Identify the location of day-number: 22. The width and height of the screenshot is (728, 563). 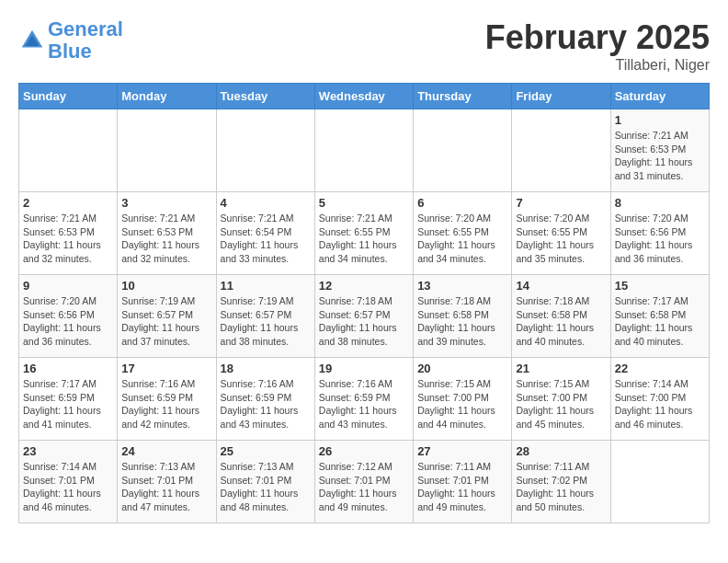
(660, 368).